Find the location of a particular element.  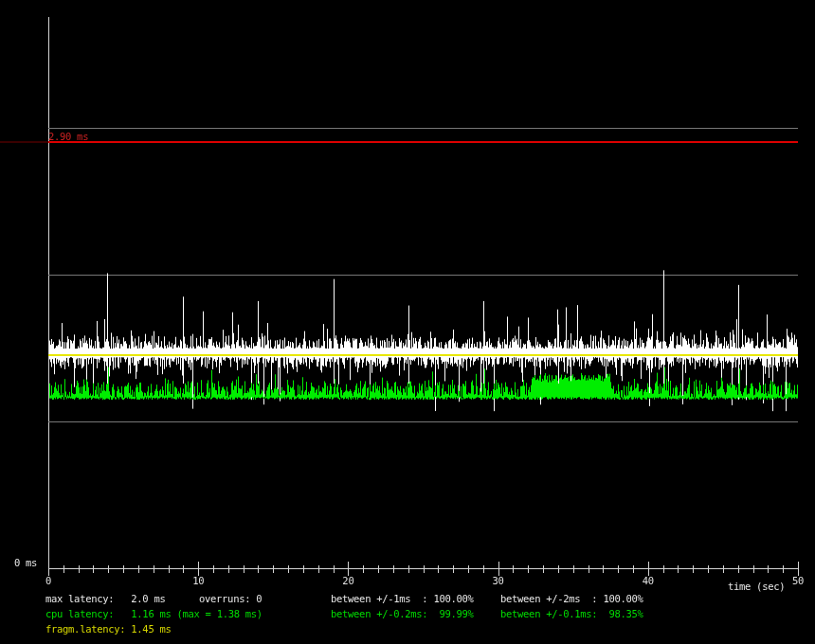

stats-right-column: between +/-2ms : 100.00% between +/-0.1m… is located at coordinates (572, 606).